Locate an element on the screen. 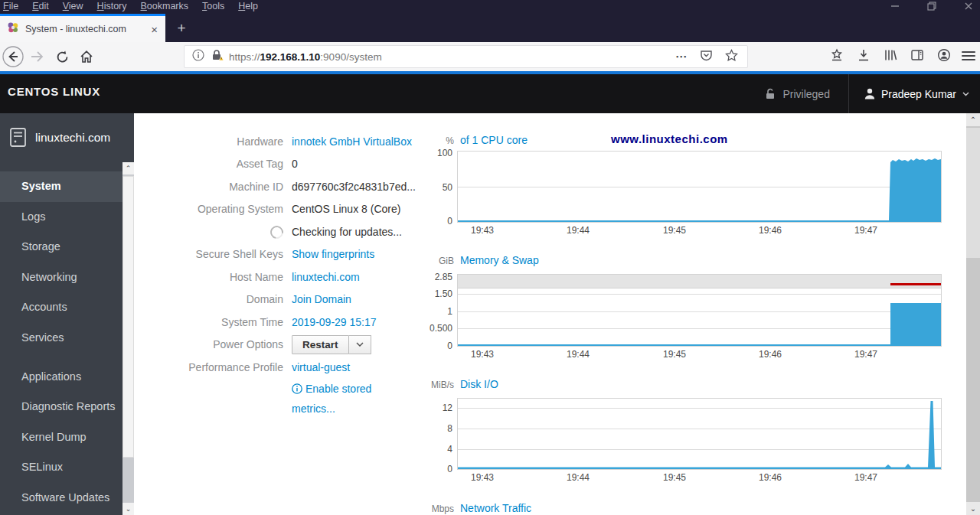 Image resolution: width=980 pixels, height=515 pixels. spinner-icon is located at coordinates (277, 232).